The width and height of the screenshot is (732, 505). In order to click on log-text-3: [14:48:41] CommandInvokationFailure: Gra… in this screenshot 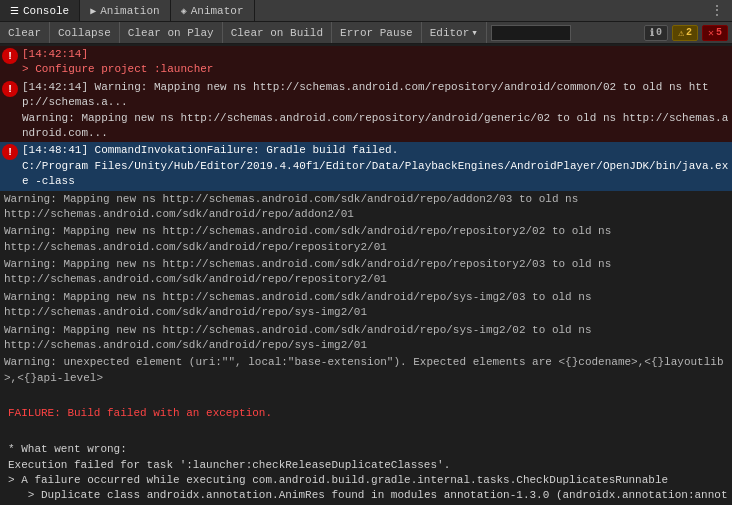, I will do `click(376, 166)`.